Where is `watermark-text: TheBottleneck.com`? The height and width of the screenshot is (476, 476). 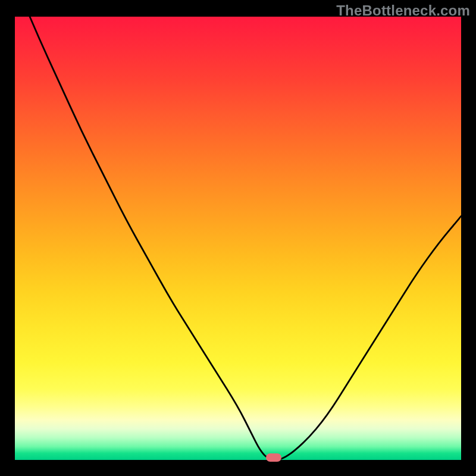
watermark-text: TheBottleneck.com is located at coordinates (403, 11).